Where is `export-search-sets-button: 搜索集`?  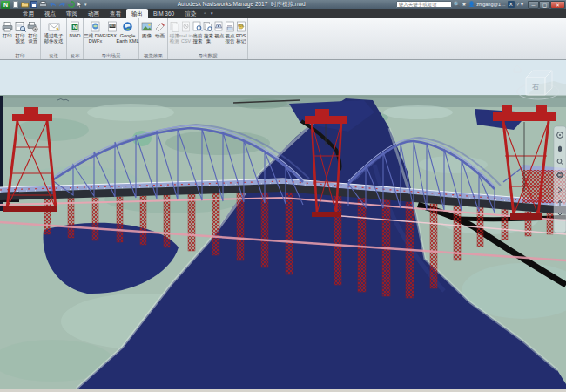
export-search-sets-button: 搜索集 is located at coordinates (209, 31).